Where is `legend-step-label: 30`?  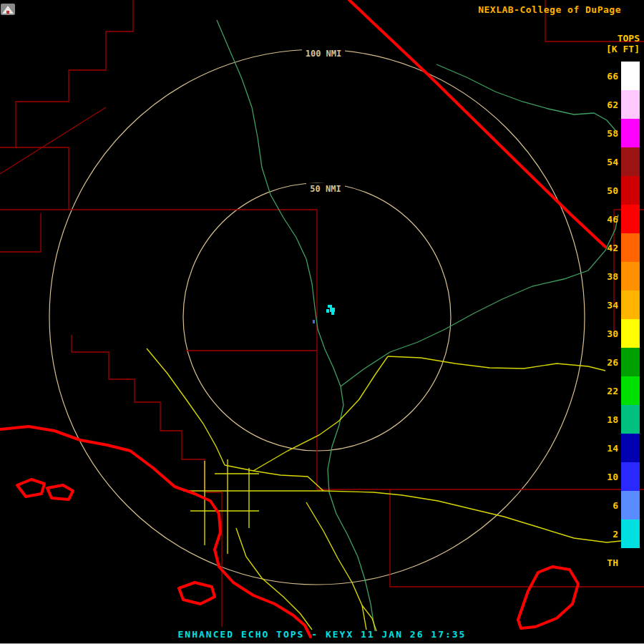
legend-step-label: 30 is located at coordinates (608, 333).